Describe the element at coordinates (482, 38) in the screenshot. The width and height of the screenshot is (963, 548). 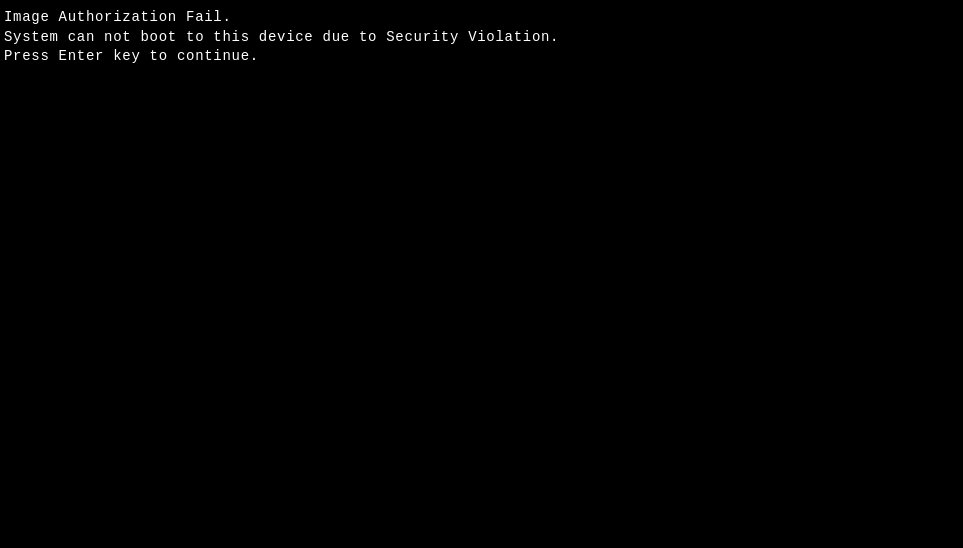
I see `error-detail-line: System can not boot to this device due t…` at that location.